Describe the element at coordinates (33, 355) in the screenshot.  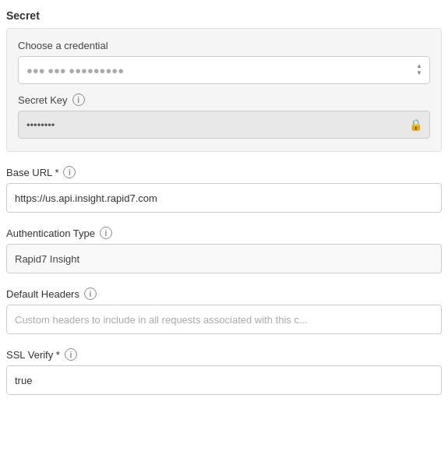
I see `ssl-verify-label: SSL Verify *` at that location.